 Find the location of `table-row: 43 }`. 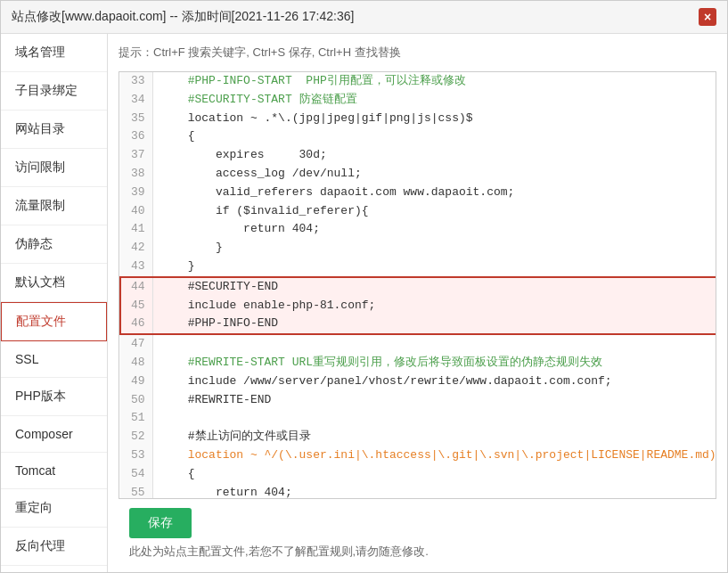

table-row: 43 } is located at coordinates (419, 267).